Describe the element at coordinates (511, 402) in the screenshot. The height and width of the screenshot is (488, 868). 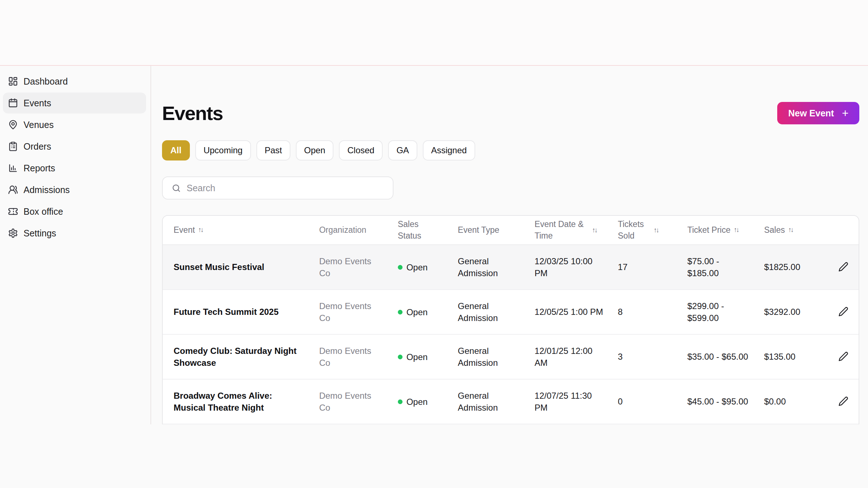
I see `table-row: Broadway Comes Alive: Musical Theatre Ni…` at that location.